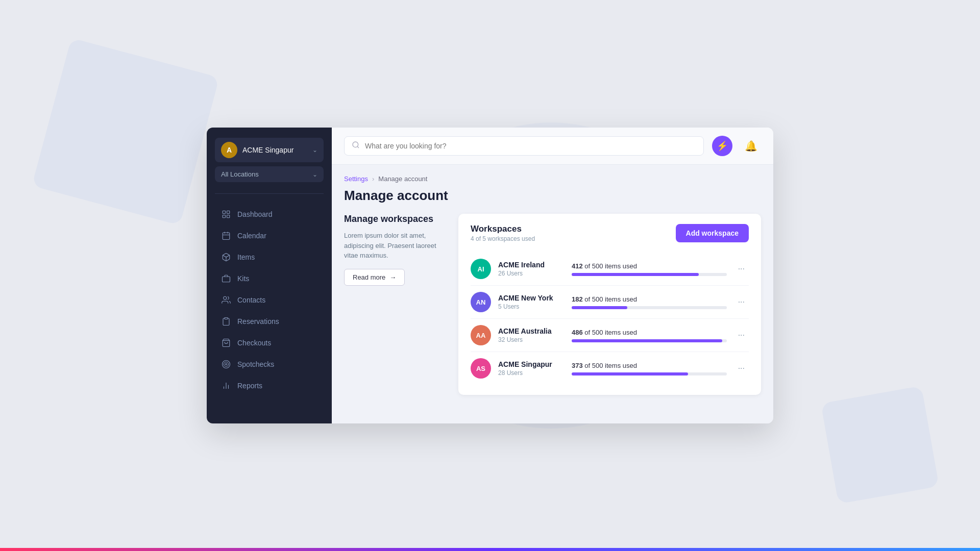 Image resolution: width=980 pixels, height=551 pixels. I want to click on sidebar-item-label: Checkouts, so click(254, 343).